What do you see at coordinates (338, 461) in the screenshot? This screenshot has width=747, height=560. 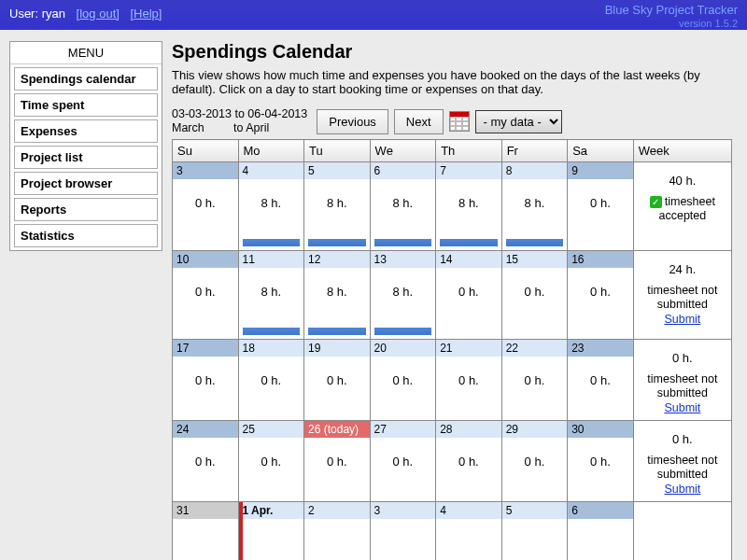 I see `day-cell: 26 (today)0 h.` at bounding box center [338, 461].